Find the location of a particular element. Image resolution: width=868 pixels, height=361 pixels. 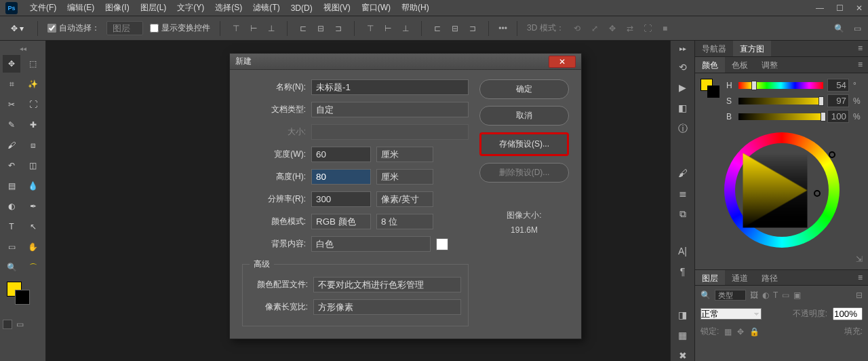

panel-resize-icon: ⇲ is located at coordinates (781, 259).